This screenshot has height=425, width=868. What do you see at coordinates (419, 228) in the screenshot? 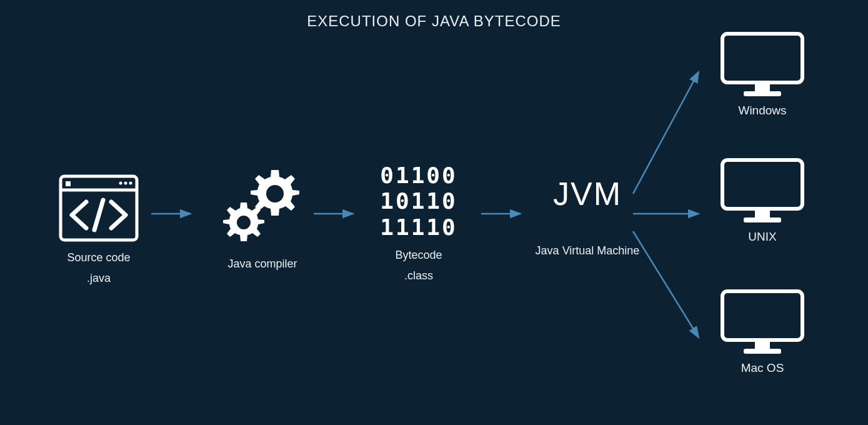
I see `binary-row: 11110` at bounding box center [419, 228].